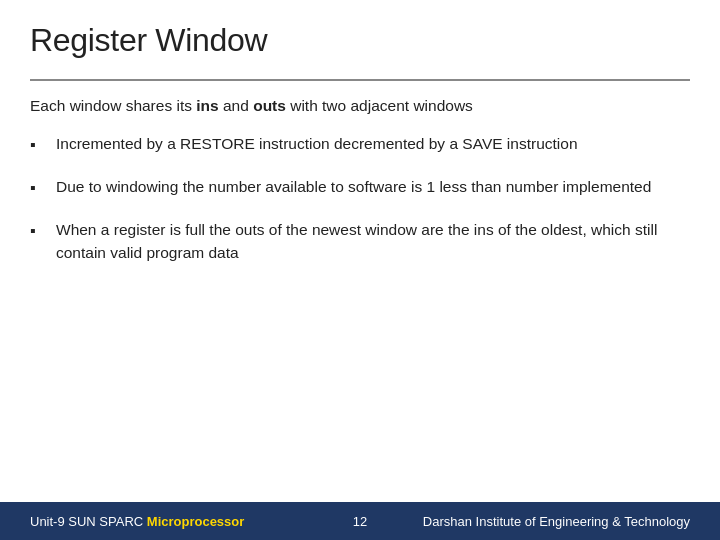 This screenshot has height=540, width=720. I want to click on footer-page-number: 12, so click(360, 522).